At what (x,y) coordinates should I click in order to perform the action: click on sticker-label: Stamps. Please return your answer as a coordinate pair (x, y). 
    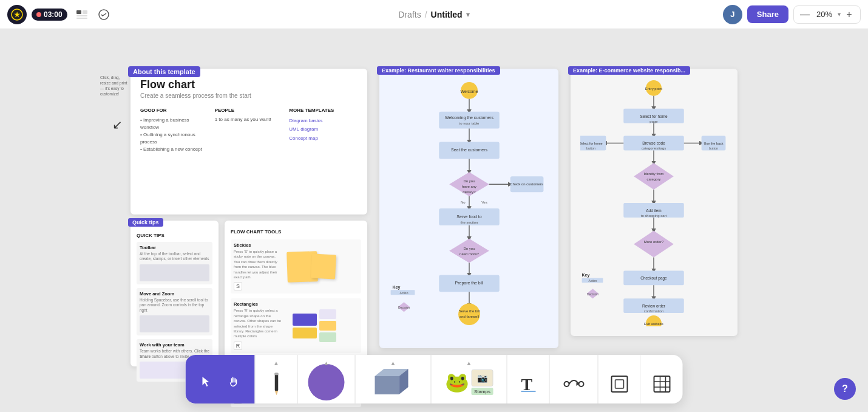
    Looking at the image, I should click on (483, 391).